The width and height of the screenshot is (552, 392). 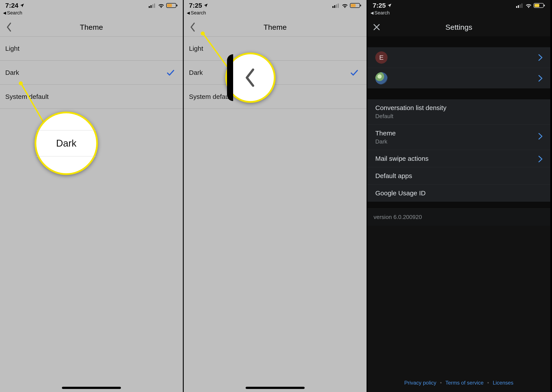 What do you see at coordinates (459, 159) in the screenshot?
I see `row-swipe: Mail swipe actions` at bounding box center [459, 159].